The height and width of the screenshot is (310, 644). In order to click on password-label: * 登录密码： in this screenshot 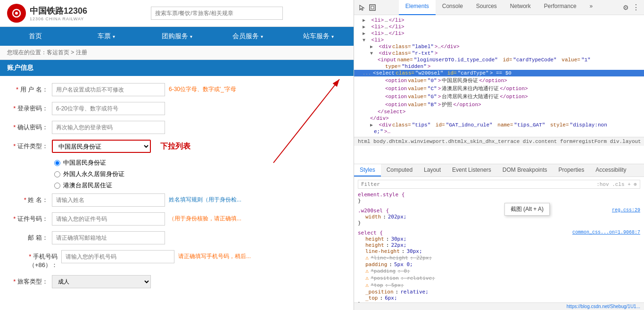, I will do `click(31, 108)`.